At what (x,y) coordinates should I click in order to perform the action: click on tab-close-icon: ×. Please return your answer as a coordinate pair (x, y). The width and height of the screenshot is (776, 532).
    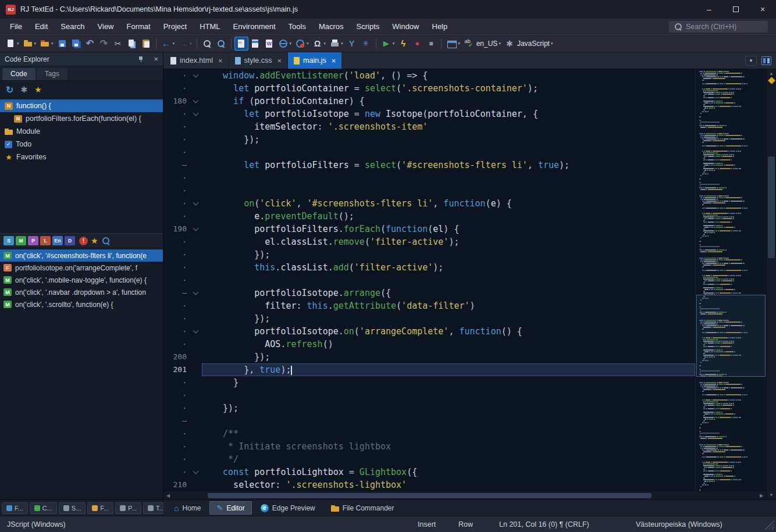
    Looking at the image, I should click on (334, 60).